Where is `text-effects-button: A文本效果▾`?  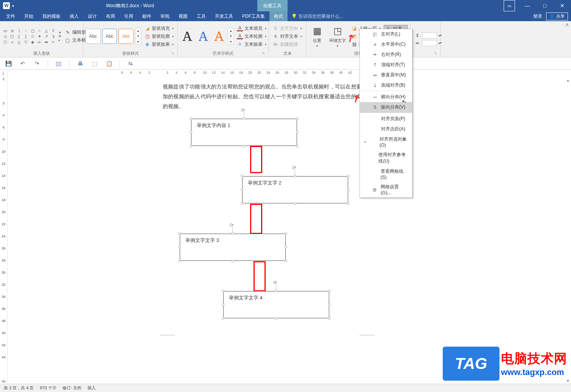
text-effects-button: A文本效果▾ is located at coordinates (252, 45).